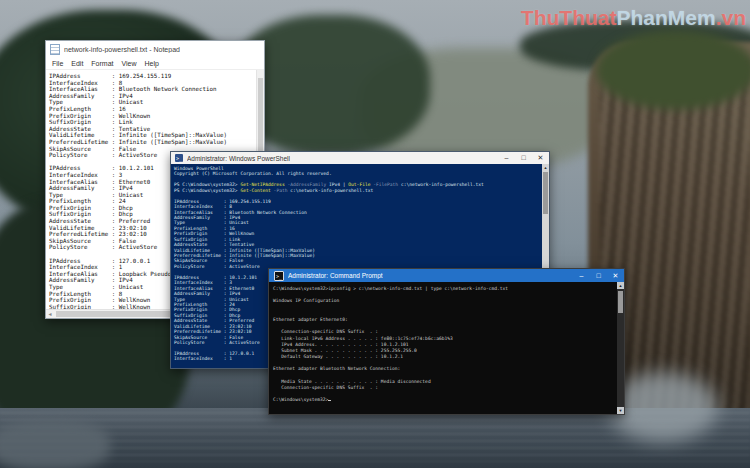 The image size is (750, 468). What do you see at coordinates (330, 401) in the screenshot?
I see `cmd-text-cursor` at bounding box center [330, 401].